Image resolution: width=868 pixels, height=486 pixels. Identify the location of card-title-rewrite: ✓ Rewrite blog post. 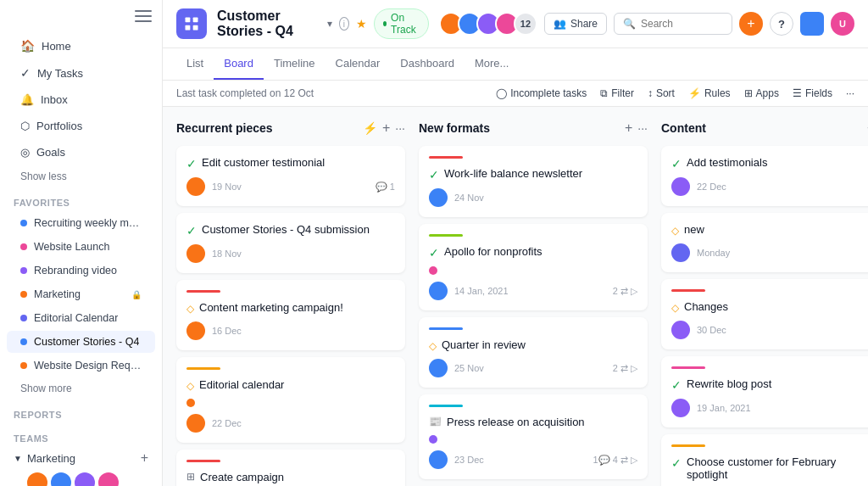
(770, 385).